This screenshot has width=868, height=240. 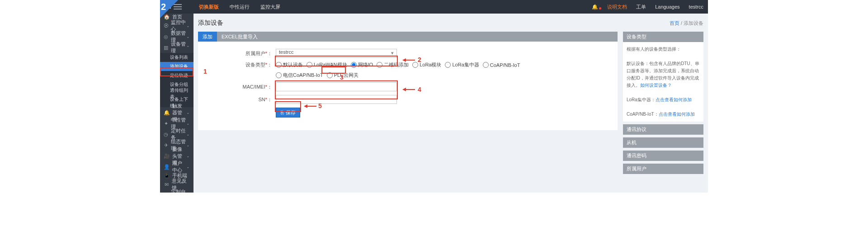 I want to click on device-type-radio: 二维码添加, so click(x=392, y=65).